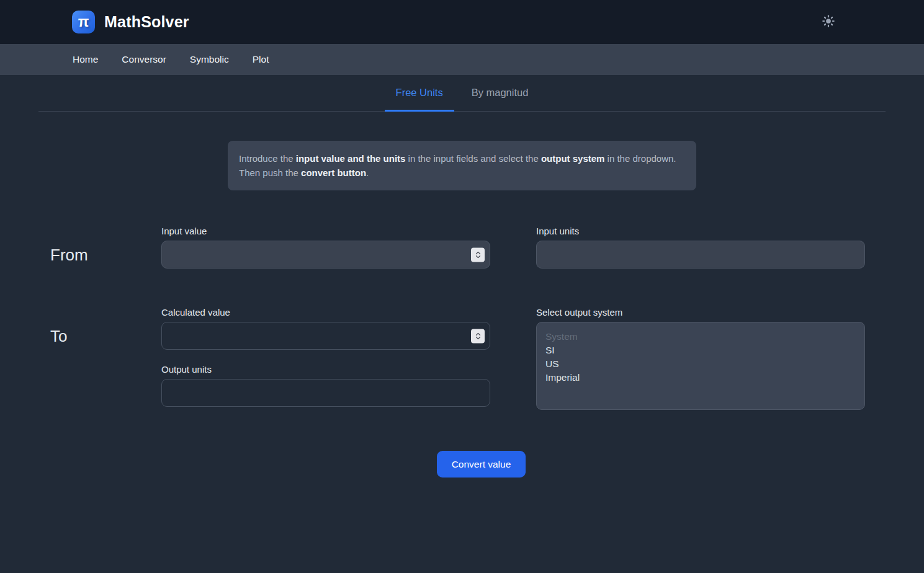 Image resolution: width=924 pixels, height=573 pixels. What do you see at coordinates (86, 60) in the screenshot?
I see `nav-item-home: Home` at bounding box center [86, 60].